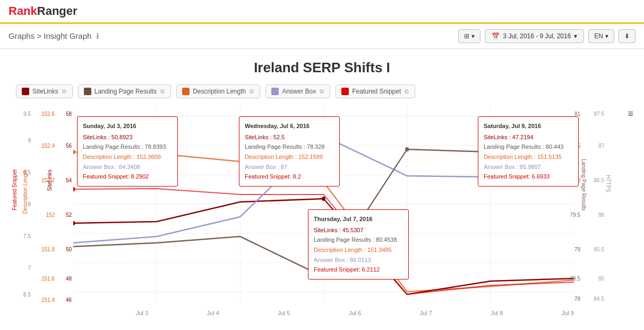 This screenshot has width=644, height=330. I want to click on y-tick: 48, so click(64, 278).